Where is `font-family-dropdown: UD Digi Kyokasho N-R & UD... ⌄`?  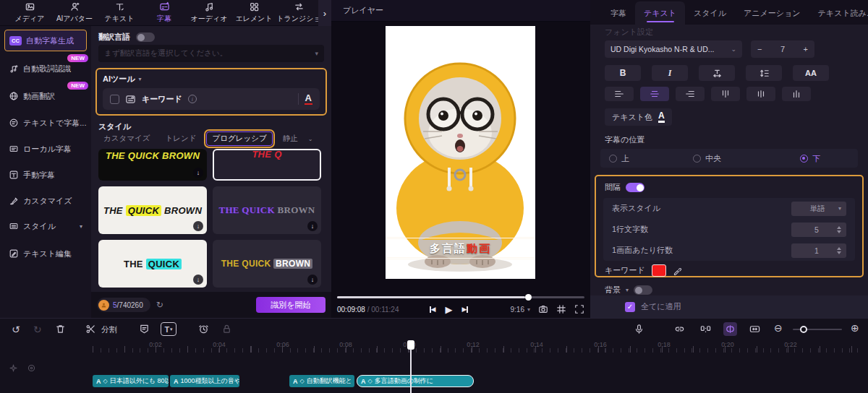 font-family-dropdown: UD Digi Kyokasho N-R & UD... ⌄ is located at coordinates (673, 49).